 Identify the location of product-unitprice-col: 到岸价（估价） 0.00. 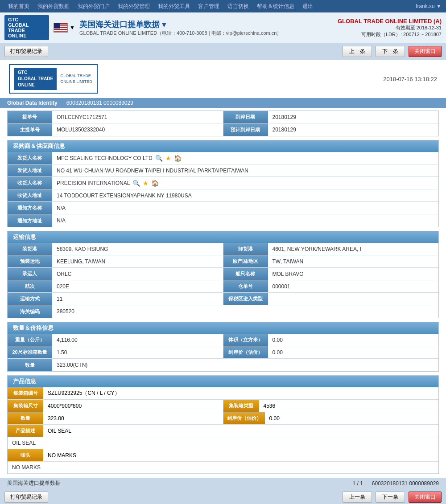
(331, 418).